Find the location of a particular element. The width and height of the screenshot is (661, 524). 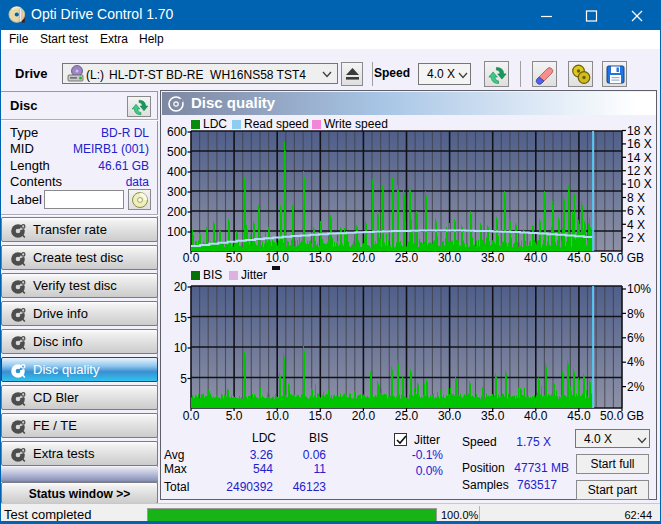

svg-text: 50.0 GB is located at coordinates (622, 416).